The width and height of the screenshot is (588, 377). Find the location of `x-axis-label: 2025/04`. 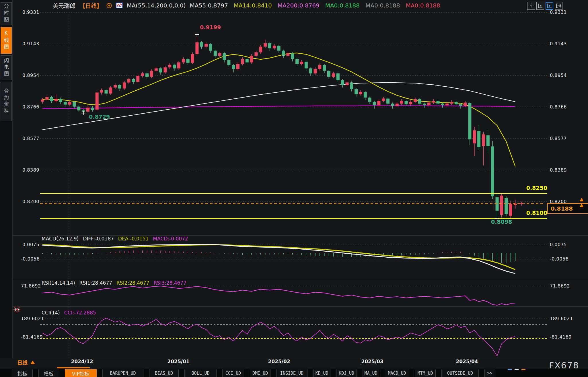

x-axis-label: 2025/04 is located at coordinates (467, 362).